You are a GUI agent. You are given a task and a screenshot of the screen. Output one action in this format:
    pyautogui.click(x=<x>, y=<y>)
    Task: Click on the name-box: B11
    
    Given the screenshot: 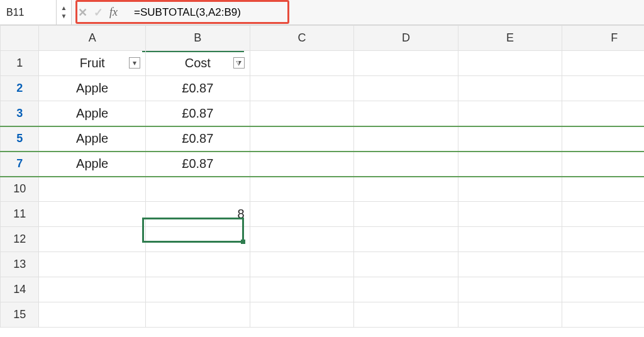 What is the action you would take?
    pyautogui.click(x=28, y=13)
    